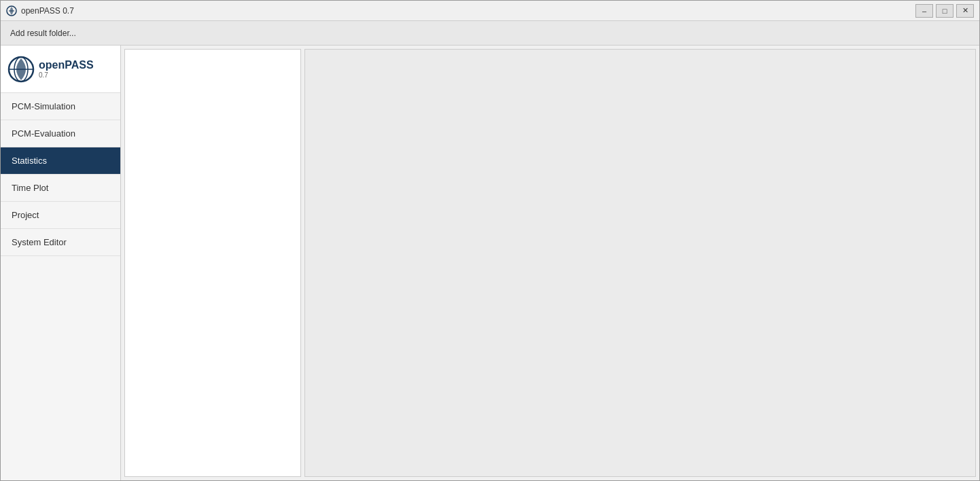 This screenshot has height=481, width=980. What do you see at coordinates (965, 11) in the screenshot?
I see `close-button: ✕` at bounding box center [965, 11].